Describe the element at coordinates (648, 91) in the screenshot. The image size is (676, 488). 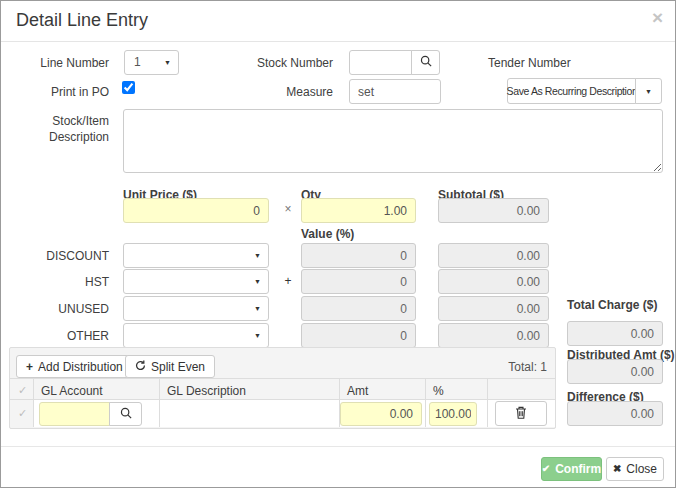
I see `save-recurring-caret-button: ▼` at that location.